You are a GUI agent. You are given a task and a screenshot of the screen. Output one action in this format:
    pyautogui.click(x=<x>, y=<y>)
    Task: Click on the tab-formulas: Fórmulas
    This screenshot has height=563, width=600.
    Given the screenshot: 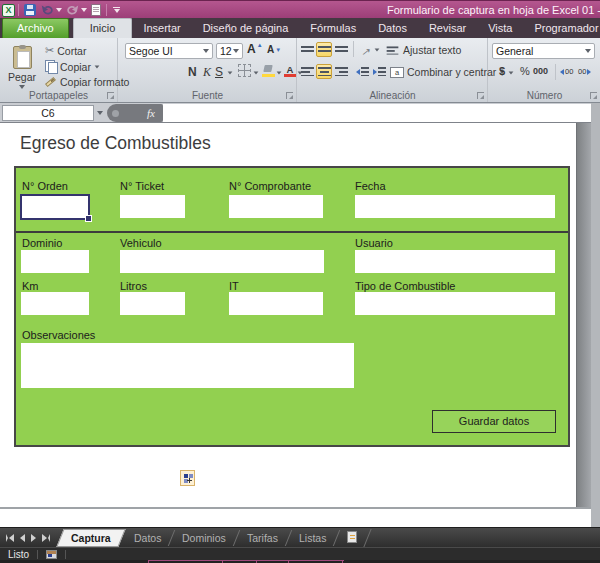 What is the action you would take?
    pyautogui.click(x=333, y=28)
    